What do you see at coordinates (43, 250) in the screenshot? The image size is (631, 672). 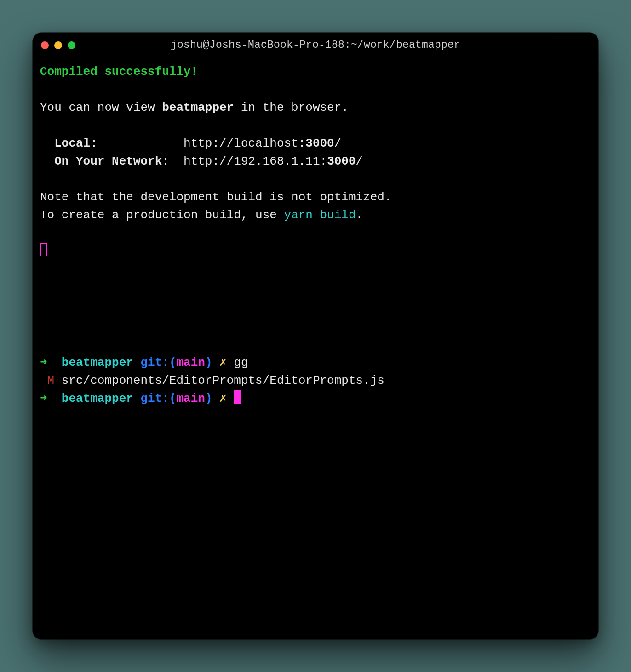 I see `cursor-inactive-icon` at bounding box center [43, 250].